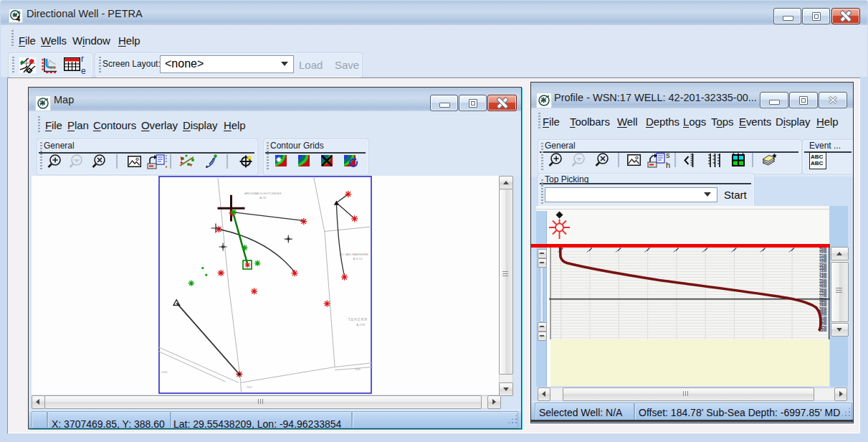 The width and height of the screenshot is (868, 442). What do you see at coordinates (165, 372) in the screenshot?
I see `svg-text: -625` at bounding box center [165, 372].